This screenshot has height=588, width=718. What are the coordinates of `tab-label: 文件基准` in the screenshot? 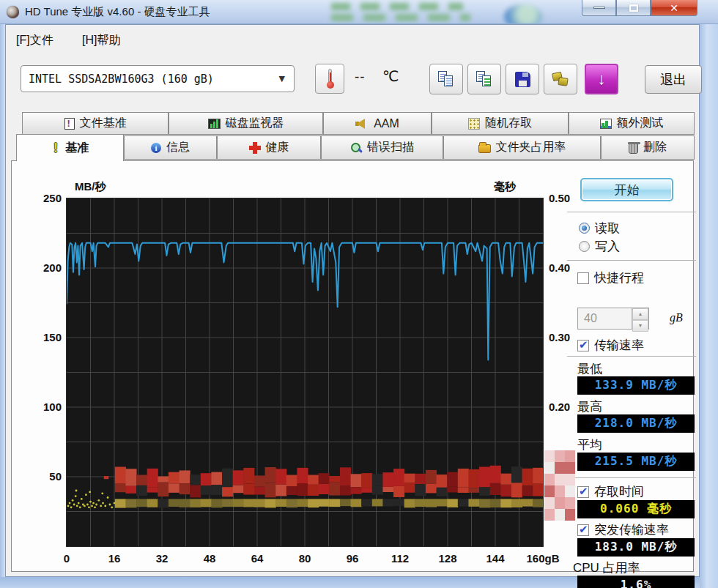 It's located at (103, 123).